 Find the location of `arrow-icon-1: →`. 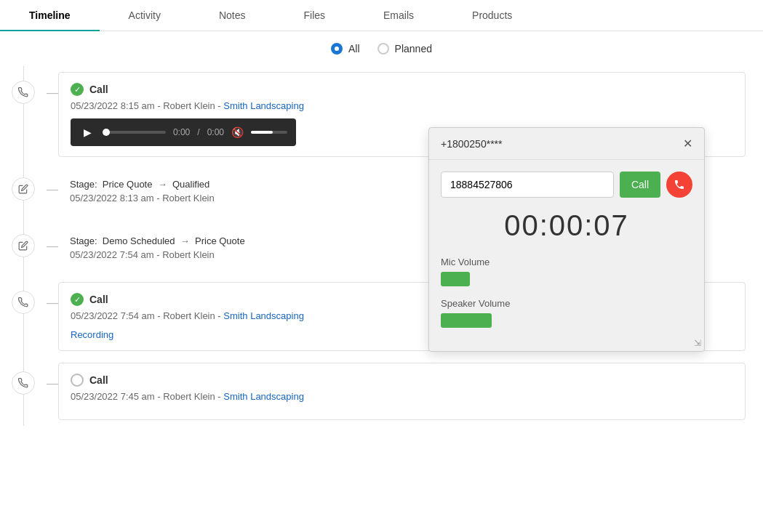

arrow-icon-1: → is located at coordinates (163, 185).